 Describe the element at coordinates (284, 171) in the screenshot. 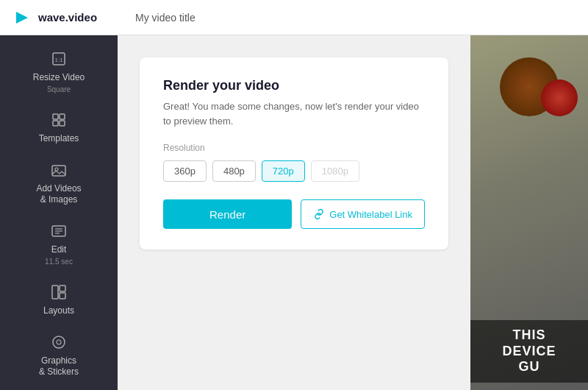

I see `resolution-720p: 720p` at that location.